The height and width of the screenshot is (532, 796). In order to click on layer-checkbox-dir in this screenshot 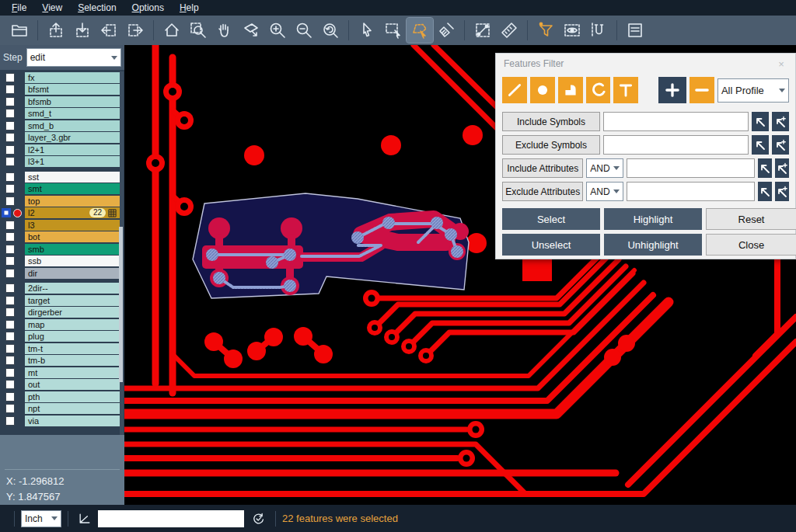, I will do `click(10, 273)`.